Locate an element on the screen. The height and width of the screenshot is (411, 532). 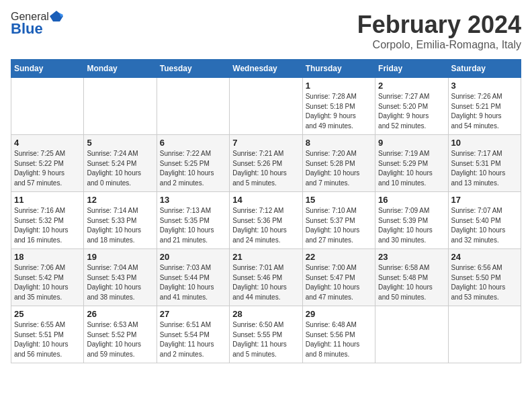
table-row: 11Sunrise: 7:16 AM Sunset: 5:32 PM Dayli… is located at coordinates (48, 220).